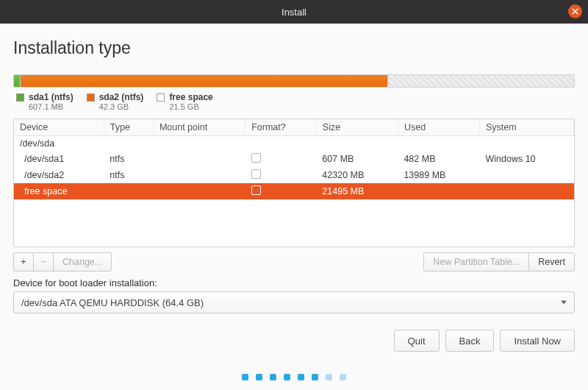  What do you see at coordinates (357, 191) in the screenshot?
I see `table-cell: 21495 MB` at bounding box center [357, 191].